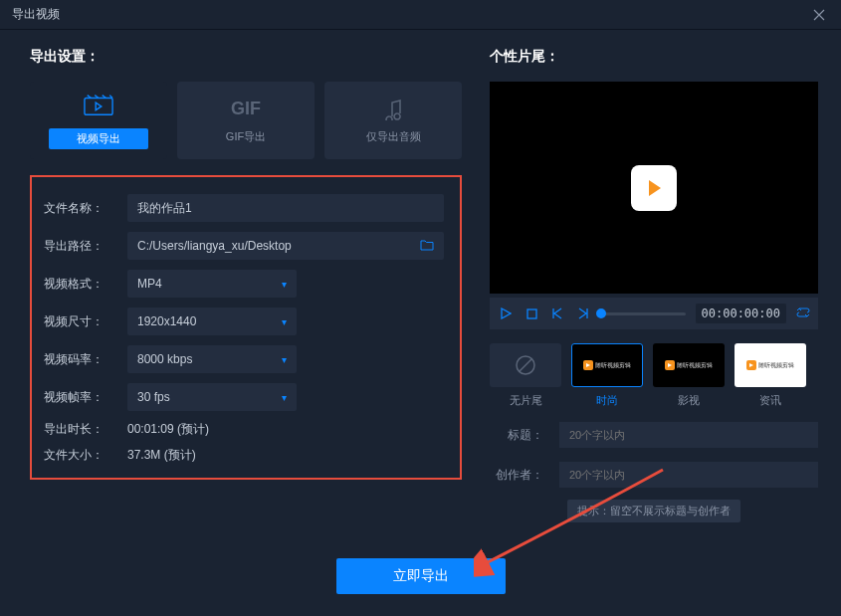  I want to click on titlebar: 导出视频, so click(420, 15).